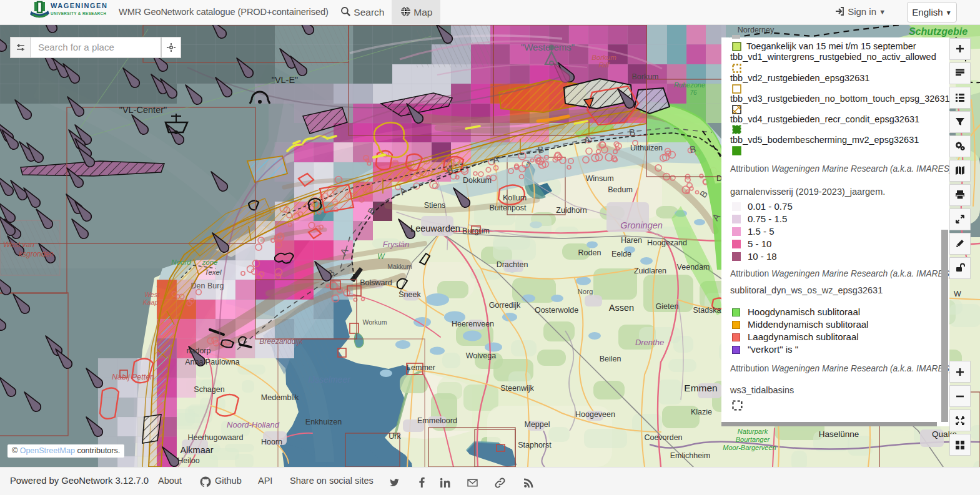 Image resolution: width=980 pixels, height=495 pixels. What do you see at coordinates (667, 306) in the screenshot?
I see `svg-text: Gieten` at bounding box center [667, 306].